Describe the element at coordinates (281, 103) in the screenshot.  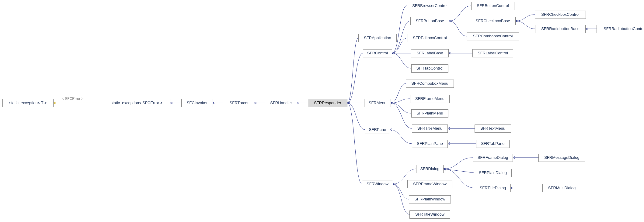
I see `node-SFRHandler: SFRHandler` at that location.